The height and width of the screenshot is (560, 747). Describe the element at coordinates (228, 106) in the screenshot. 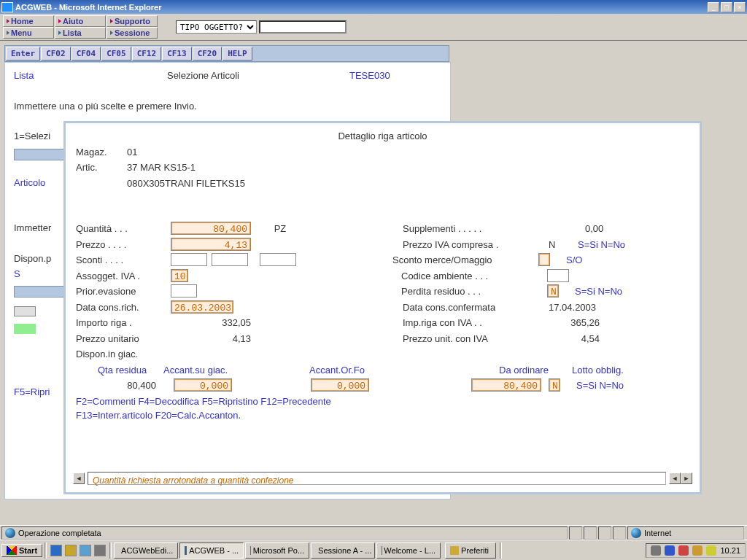

I see `screen-instruction: Immettere una o più scelte e premere Inv…` at that location.